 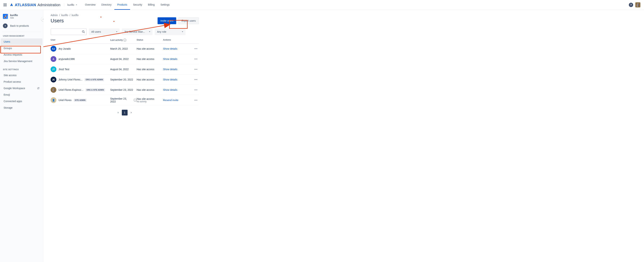 What do you see at coordinates (188, 21) in the screenshot?
I see `export-users-button: Export users` at bounding box center [188, 21].